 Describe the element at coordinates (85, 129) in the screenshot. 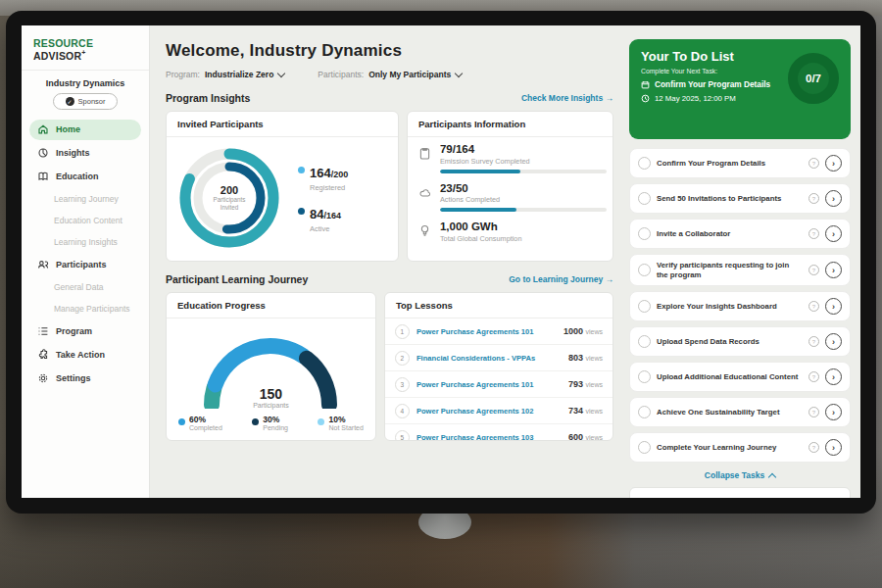

I see `sidebar-item-home: Home` at that location.